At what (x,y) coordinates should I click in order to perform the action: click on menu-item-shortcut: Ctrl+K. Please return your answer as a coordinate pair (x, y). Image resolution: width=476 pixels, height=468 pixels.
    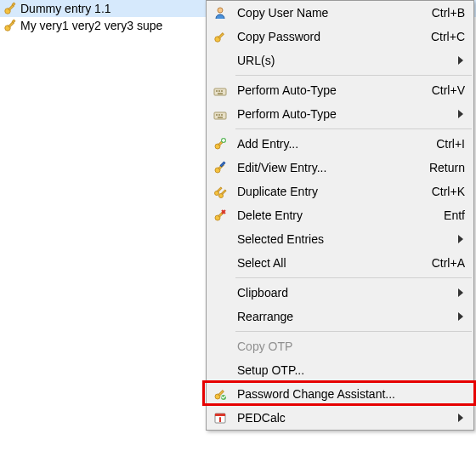
    Looking at the image, I should click on (449, 191).